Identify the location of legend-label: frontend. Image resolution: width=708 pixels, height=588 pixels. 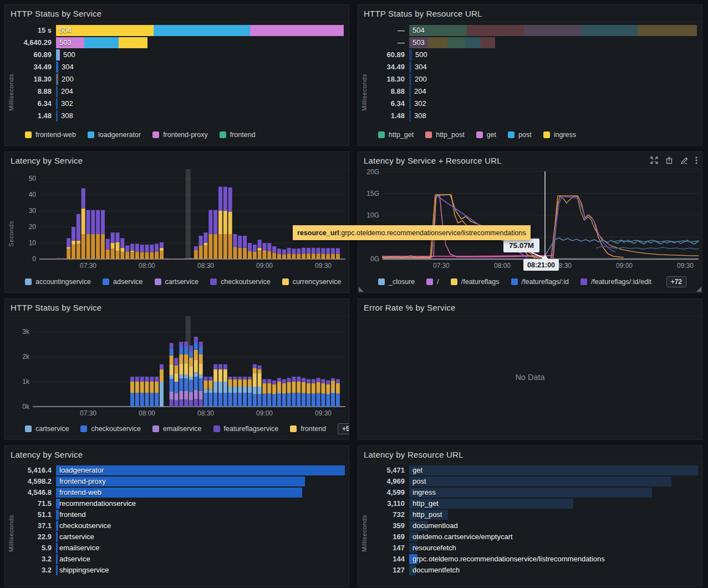
(313, 429).